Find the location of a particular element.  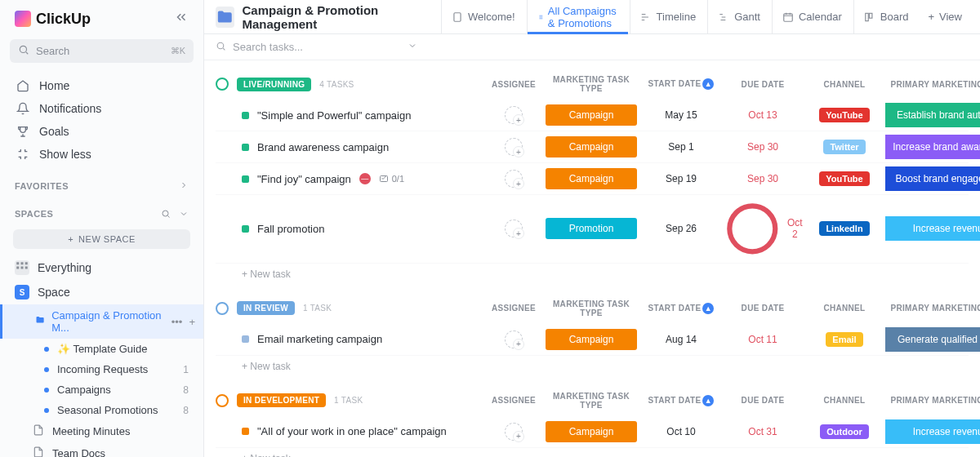

logo: ClickUp is located at coordinates (52, 20).